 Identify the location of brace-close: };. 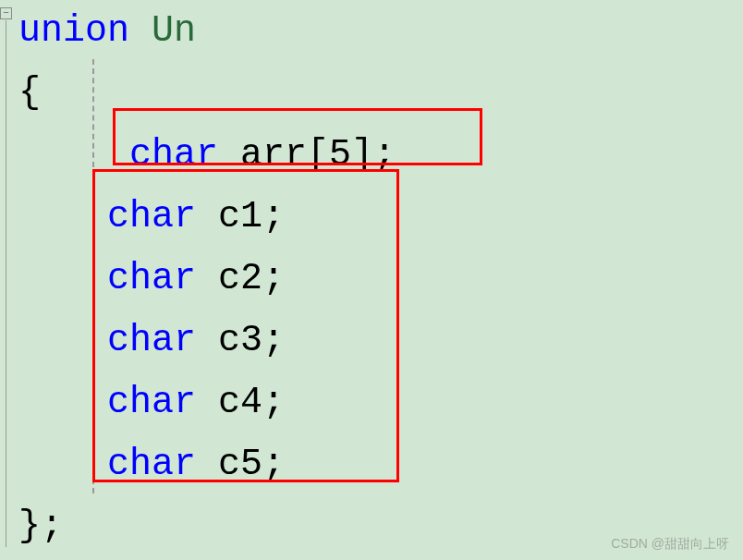
(41, 527).